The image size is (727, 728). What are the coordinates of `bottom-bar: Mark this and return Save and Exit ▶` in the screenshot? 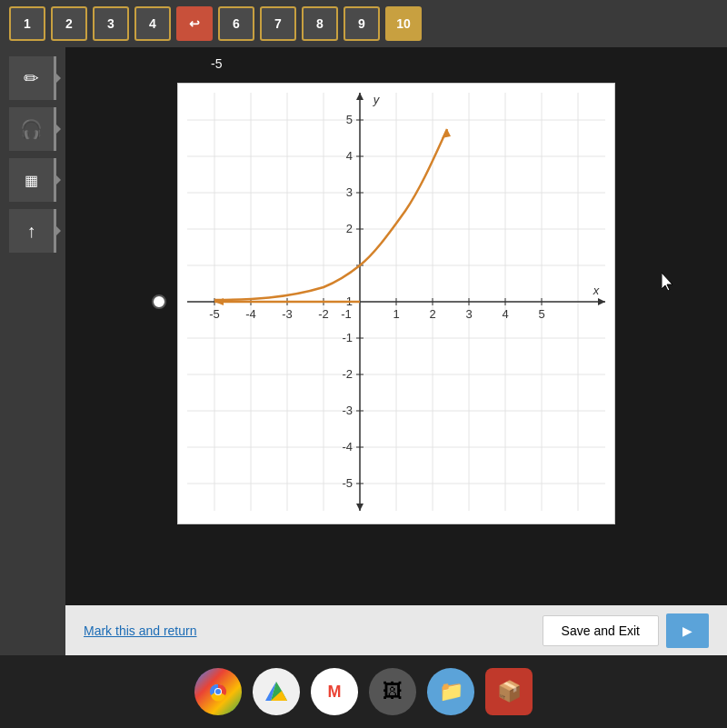 It's located at (396, 631).